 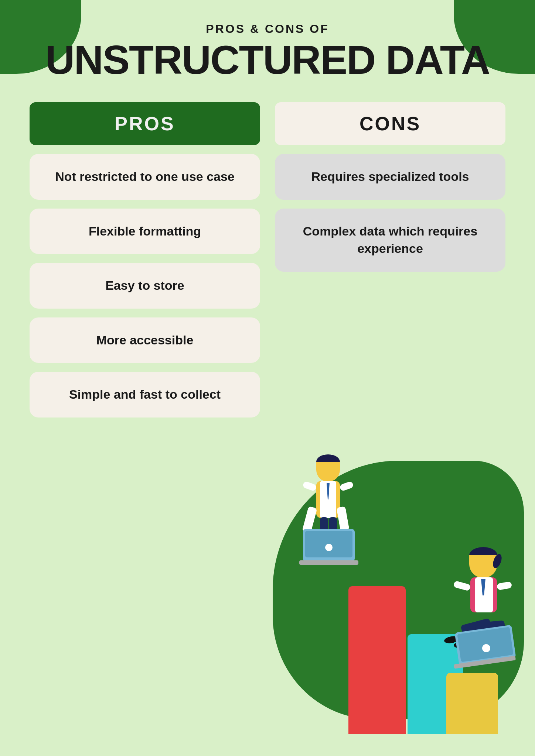 What do you see at coordinates (268, 29) in the screenshot?
I see `subtitle: PROS & CONS OF` at bounding box center [268, 29].